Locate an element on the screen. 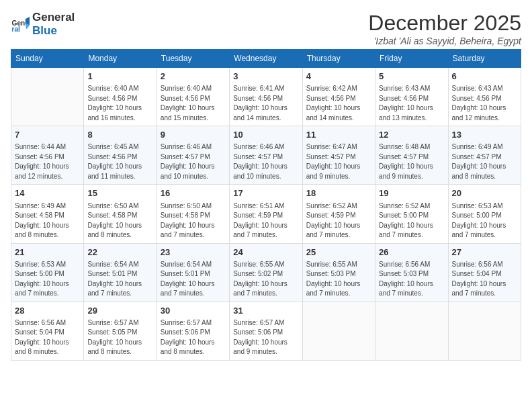  day-info: Sunrise: 6:52 AM Sunset: 4:59 PM Dayligh… is located at coordinates (339, 221).